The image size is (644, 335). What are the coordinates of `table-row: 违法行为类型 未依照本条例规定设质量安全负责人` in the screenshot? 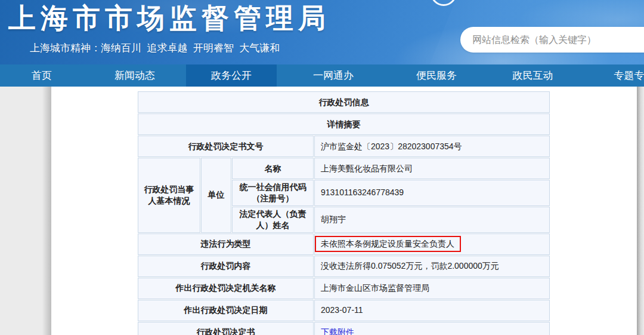 It's located at (343, 244).